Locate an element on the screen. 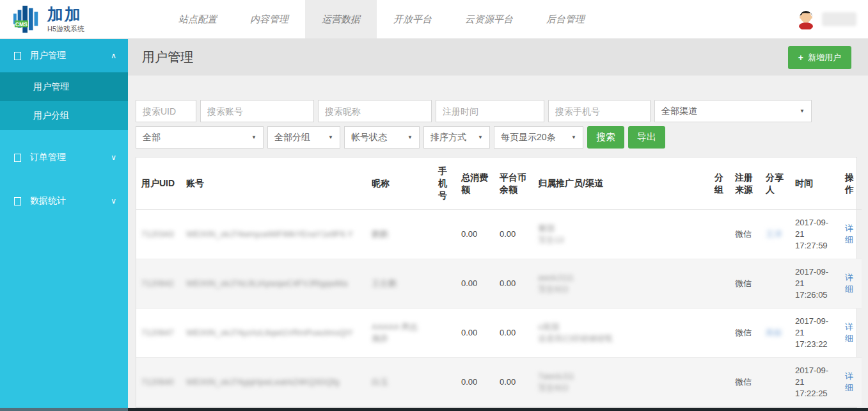 The width and height of the screenshot is (868, 411). sidebar-item-label: 用户管理 is located at coordinates (51, 87).